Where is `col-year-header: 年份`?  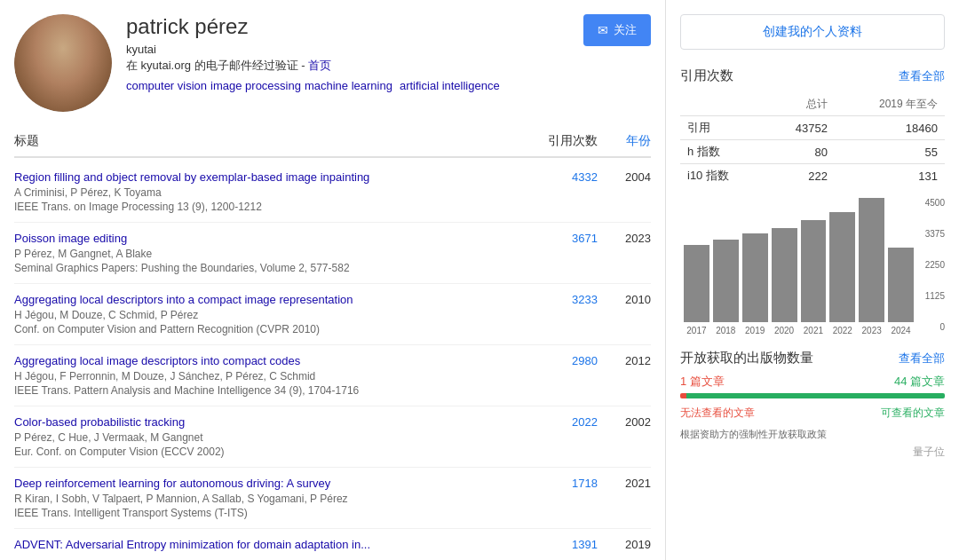
col-year-header: 年份 is located at coordinates (624, 141).